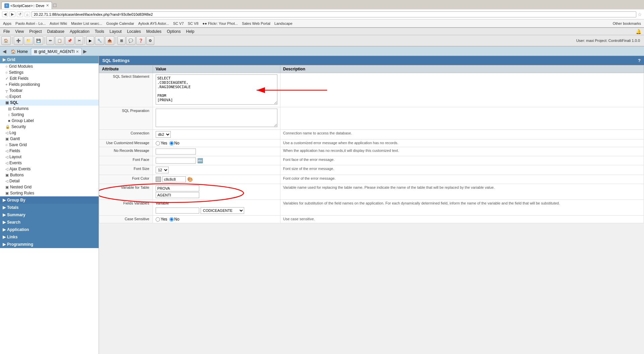  What do you see at coordinates (222, 211) in the screenshot?
I see `fields-var-field-select: CODICEAGENTE RAGIONESOCIALE` at bounding box center [222, 211].